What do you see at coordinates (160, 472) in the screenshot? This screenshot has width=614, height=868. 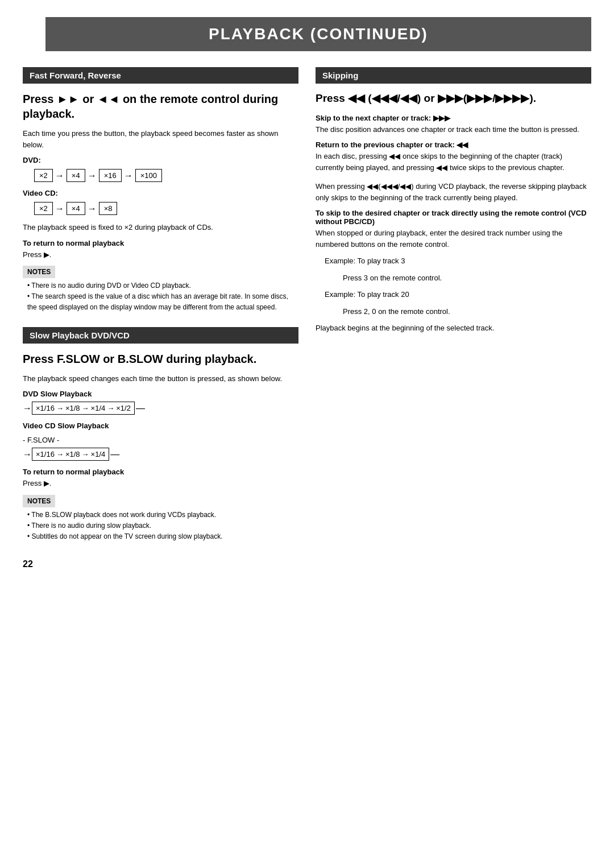 I see `slow-return-normal-heading: To return to normal playback` at bounding box center [160, 472].